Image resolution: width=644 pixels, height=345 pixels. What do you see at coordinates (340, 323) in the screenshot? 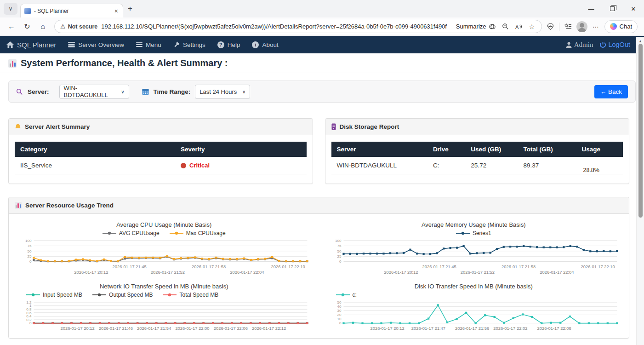
I see `svg-text: 0` at bounding box center [340, 323].